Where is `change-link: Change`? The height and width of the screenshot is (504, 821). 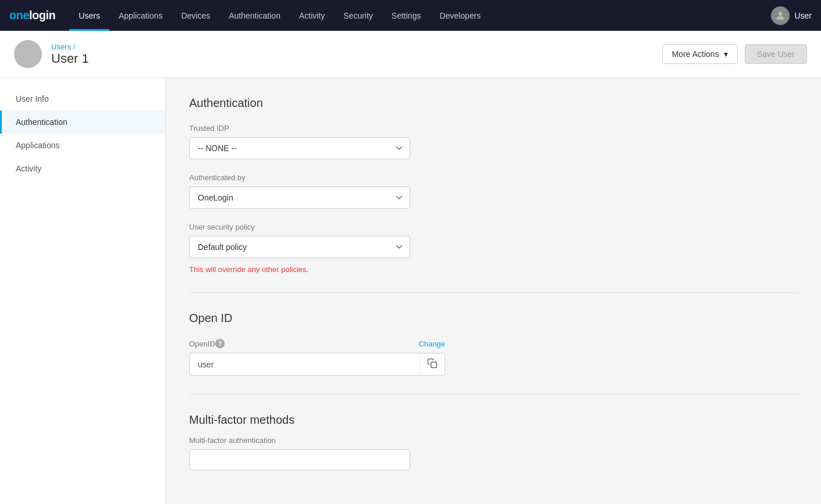
change-link: Change is located at coordinates (432, 344).